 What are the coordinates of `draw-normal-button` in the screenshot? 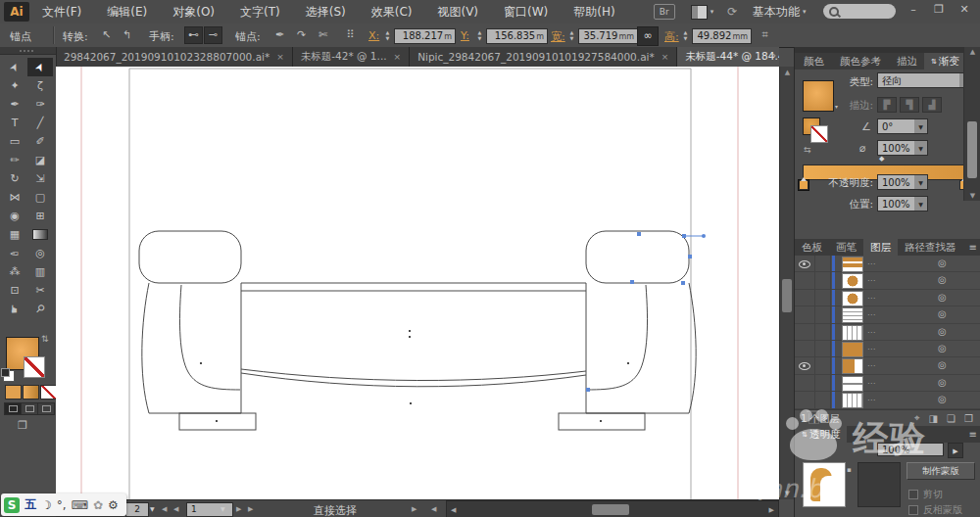 It's located at (13, 409).